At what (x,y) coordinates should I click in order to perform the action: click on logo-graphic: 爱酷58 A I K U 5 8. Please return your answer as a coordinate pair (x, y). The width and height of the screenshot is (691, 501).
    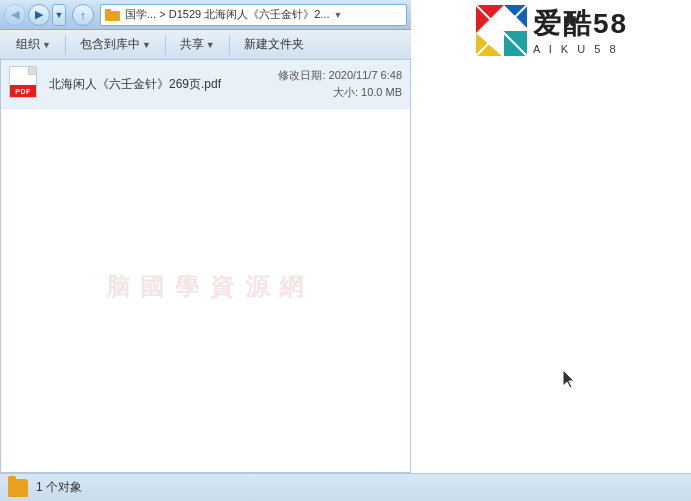
    Looking at the image, I should click on (551, 30).